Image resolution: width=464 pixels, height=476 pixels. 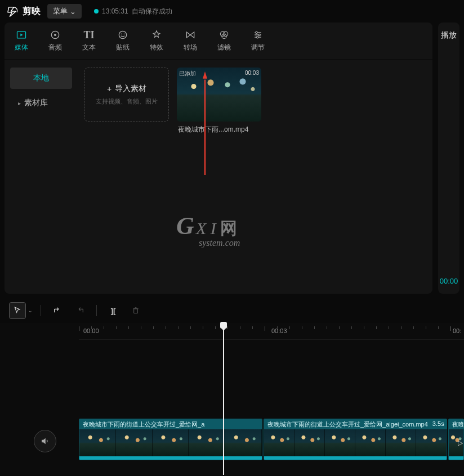 I want to click on tab-filter: 滤镜, so click(x=224, y=41).